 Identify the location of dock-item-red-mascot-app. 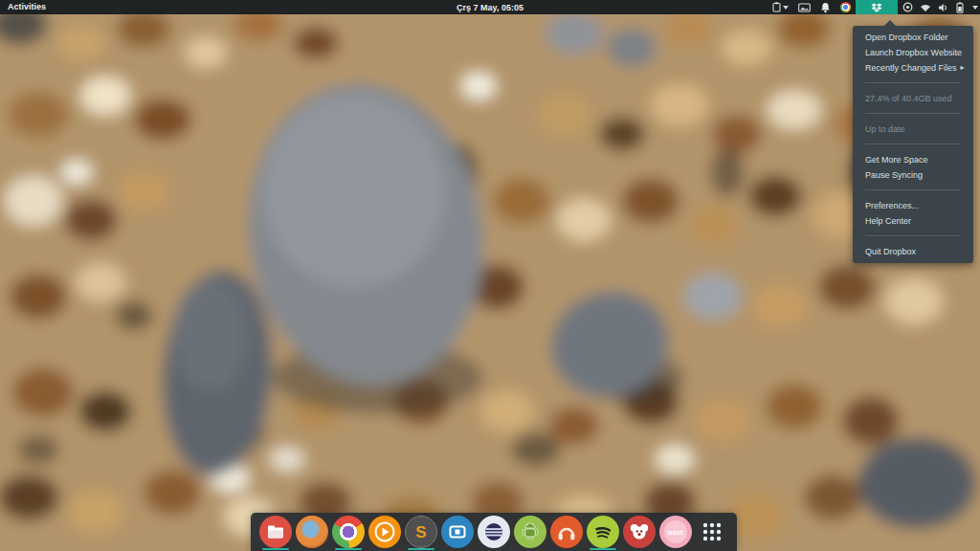
(639, 532).